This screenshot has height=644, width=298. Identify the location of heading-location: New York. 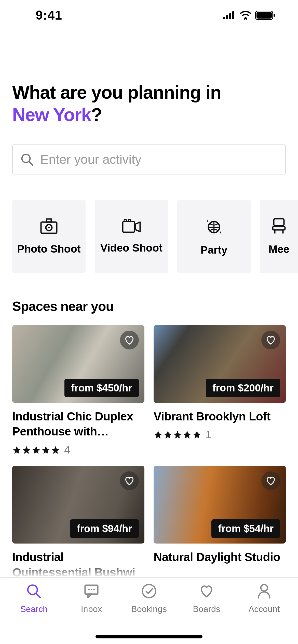
(51, 115).